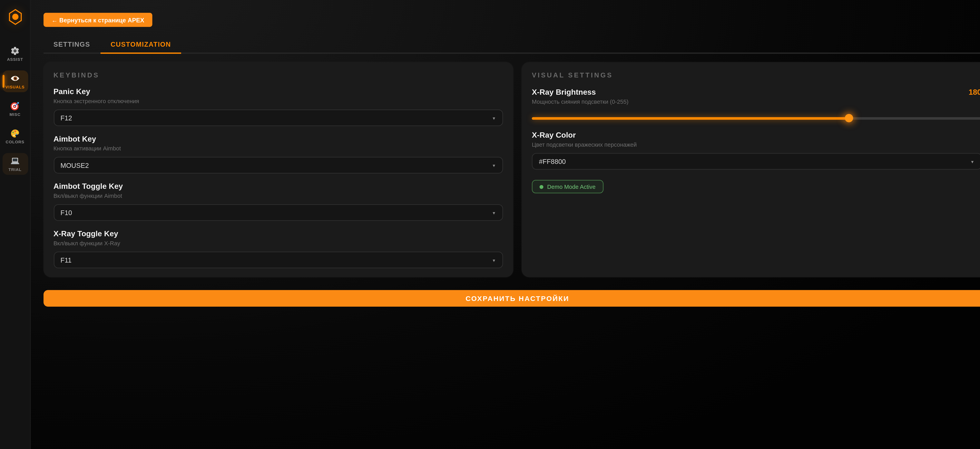  I want to click on select-value: F11, so click(66, 260).